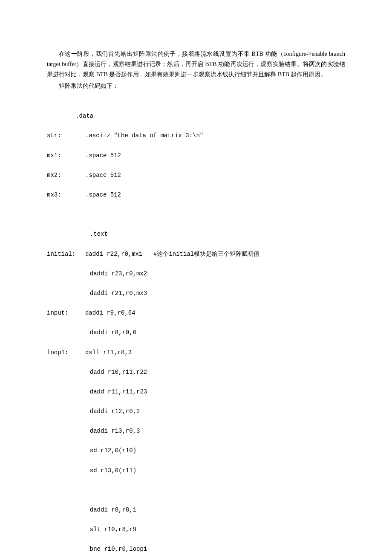  Describe the element at coordinates (66, 136) in the screenshot. I see `code-label: str:` at that location.